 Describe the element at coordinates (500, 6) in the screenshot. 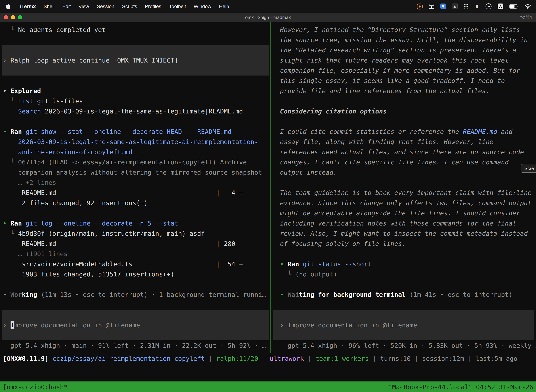

I see `input-source-icon: A` at that location.